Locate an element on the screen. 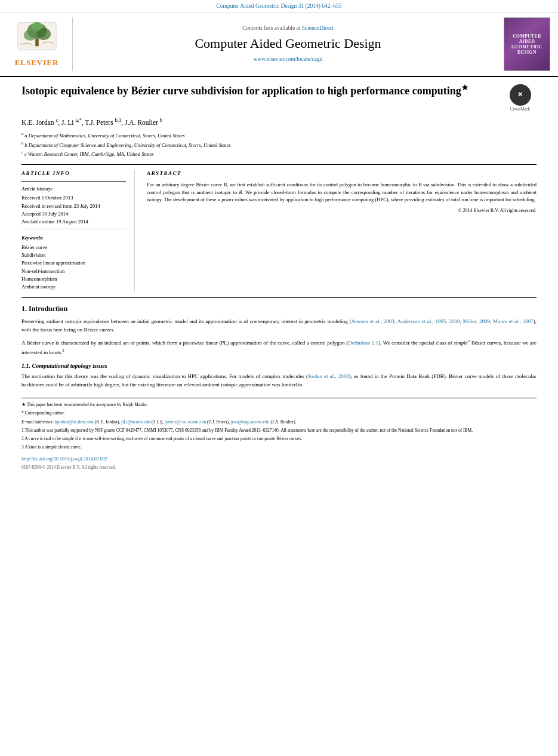  journal-name: Computer Aided Geometric Design is located at coordinates (288, 44).